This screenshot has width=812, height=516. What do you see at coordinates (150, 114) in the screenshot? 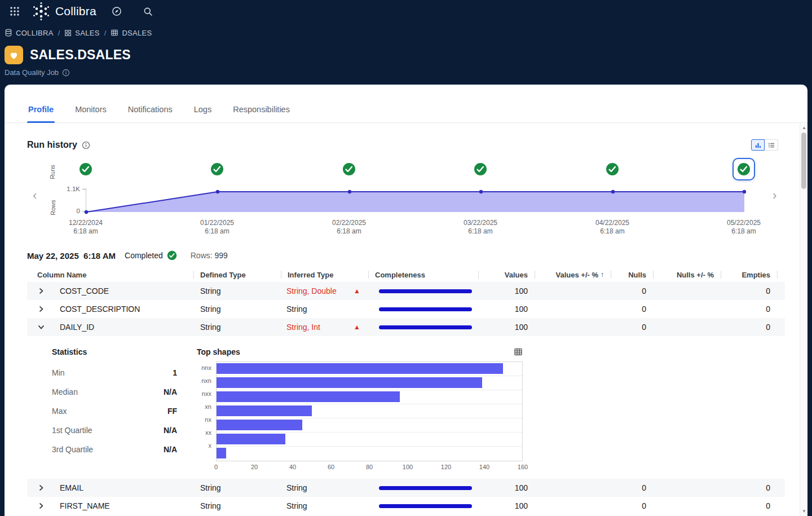
I see `tab-notifications: Notifications` at bounding box center [150, 114].